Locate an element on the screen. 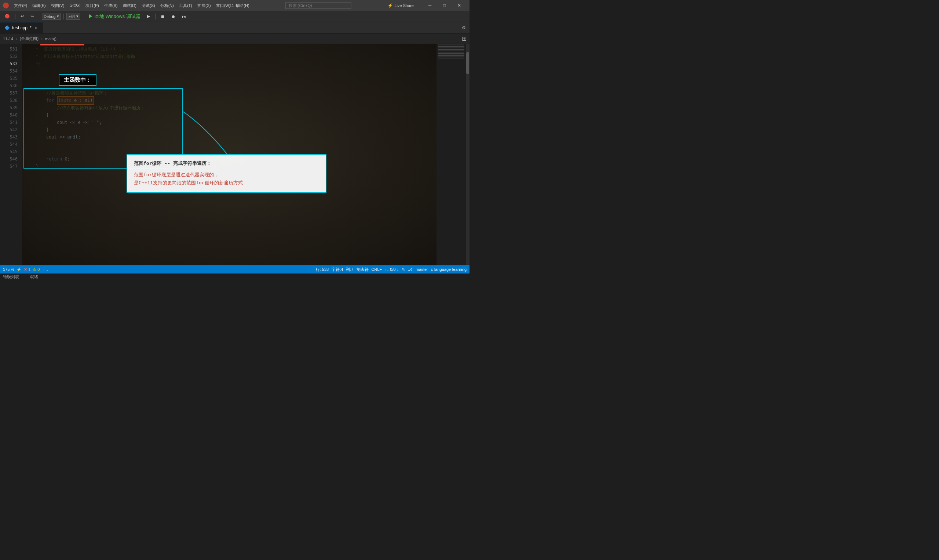 The image size is (939, 560). code-line-537: //容器都能支持范围for循环： is located at coordinates (229, 93).